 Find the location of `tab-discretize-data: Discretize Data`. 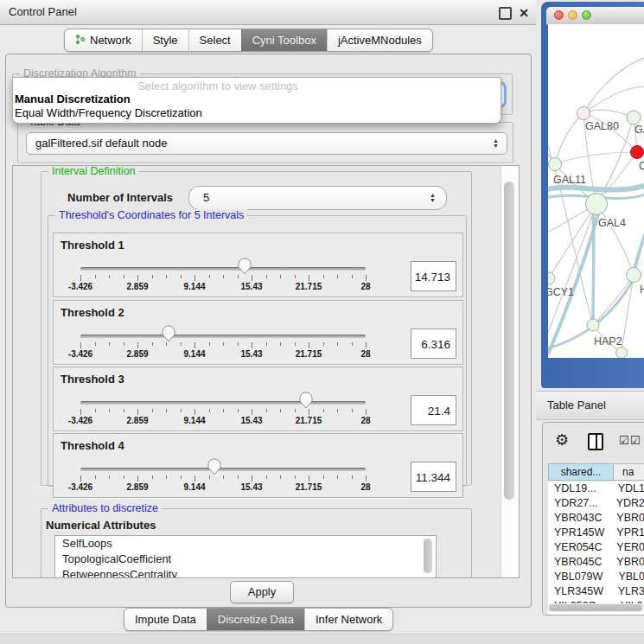

tab-discretize-data: Discretize Data is located at coordinates (256, 619).